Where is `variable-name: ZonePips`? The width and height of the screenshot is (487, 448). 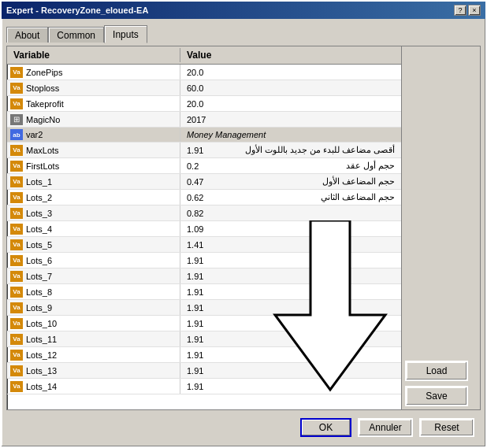 variable-name: ZonePips is located at coordinates (44, 72).